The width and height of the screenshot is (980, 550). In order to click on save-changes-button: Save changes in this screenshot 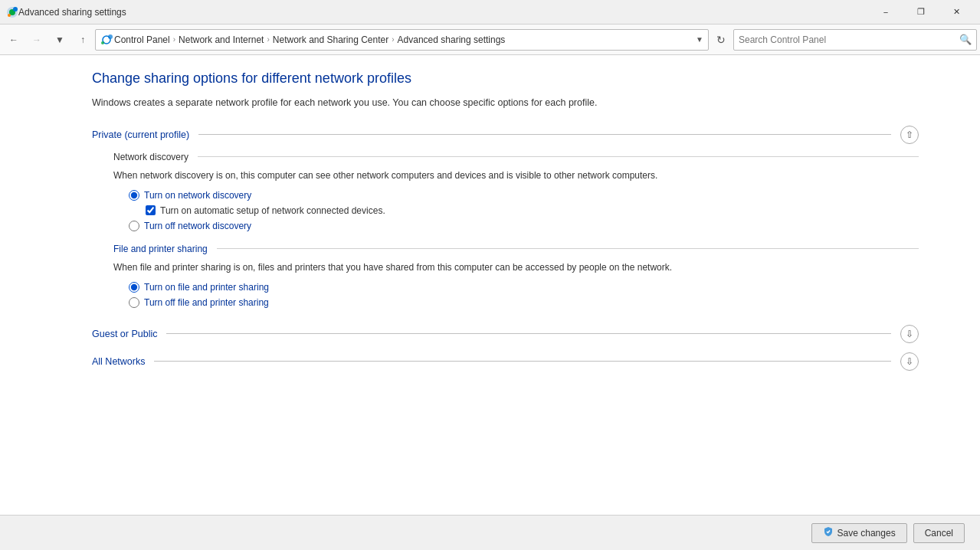, I will do `click(860, 533)`.